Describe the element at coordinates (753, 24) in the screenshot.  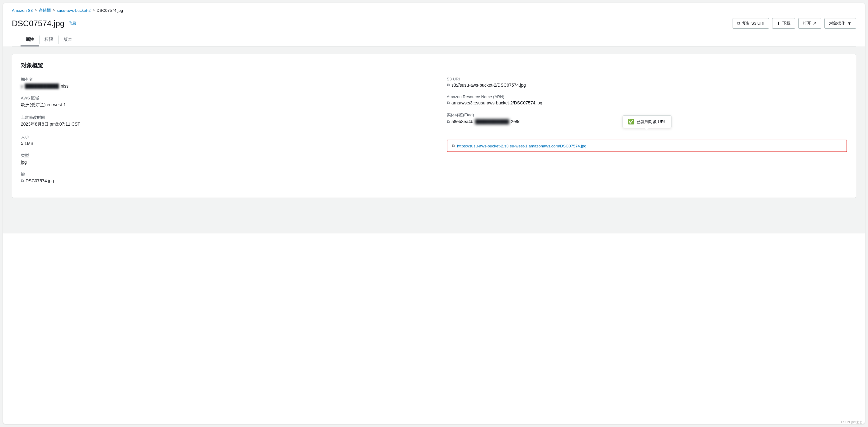
I see `copy-s3-uri-label: 复制 S3 URI` at that location.